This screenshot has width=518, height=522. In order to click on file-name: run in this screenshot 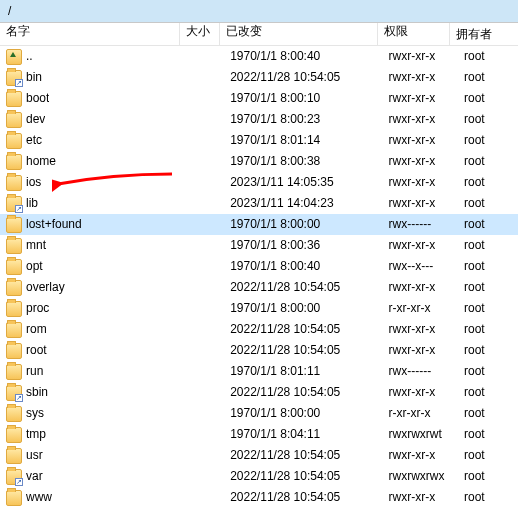, I will do `click(34, 372)`.